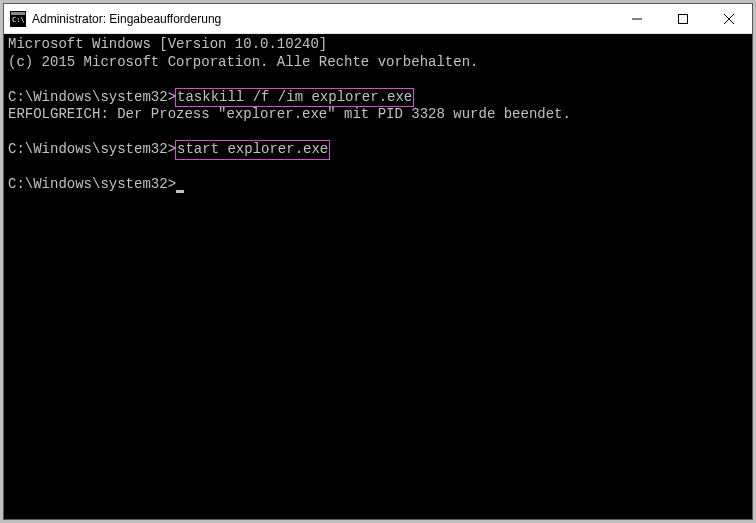 Image resolution: width=756 pixels, height=523 pixels. Describe the element at coordinates (378, 98) in the screenshot. I see `command-line-1: C:\Windows\system32>taskkill /f /im expl…` at that location.